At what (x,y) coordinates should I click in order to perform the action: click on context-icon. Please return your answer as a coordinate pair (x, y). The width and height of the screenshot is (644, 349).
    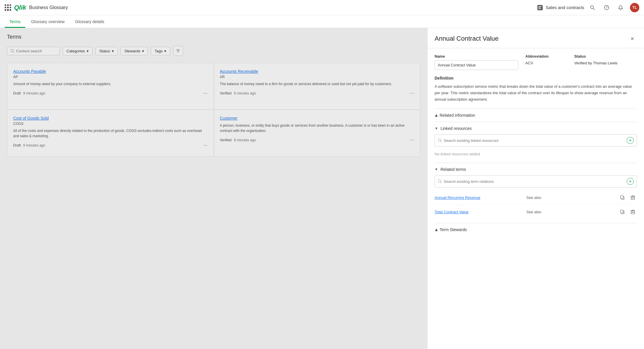
    Looking at the image, I should click on (540, 8).